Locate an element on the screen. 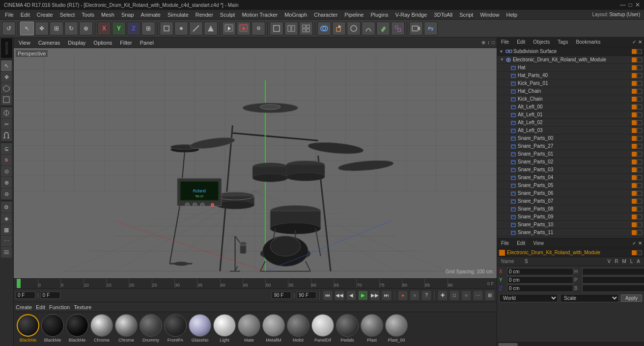  omgr-check-btn: ✓ is located at coordinates (634, 42).